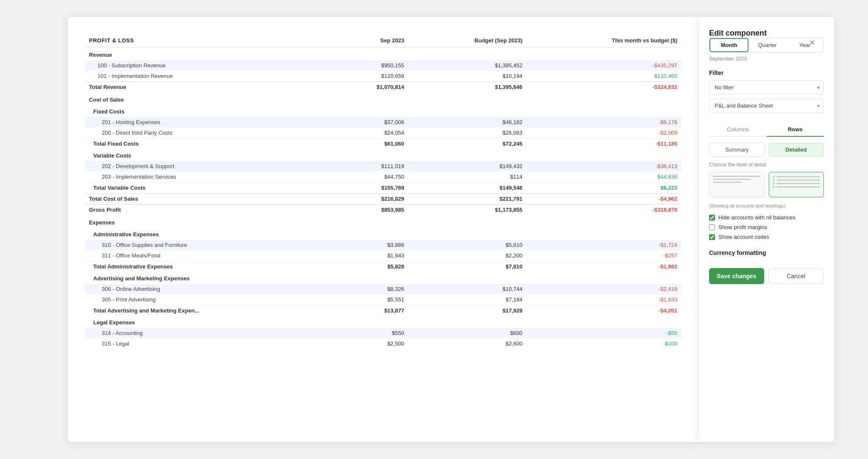 This screenshot has height=459, width=868. I want to click on table-title-col: PROFIT & LOSS, so click(209, 41).